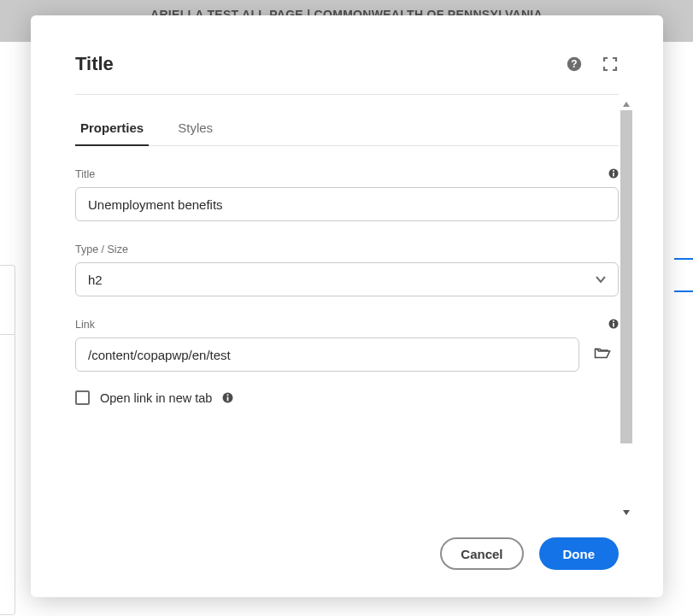 This screenshot has width=693, height=616. Describe the element at coordinates (195, 130) in the screenshot. I see `tab-styles: Styles` at that location.